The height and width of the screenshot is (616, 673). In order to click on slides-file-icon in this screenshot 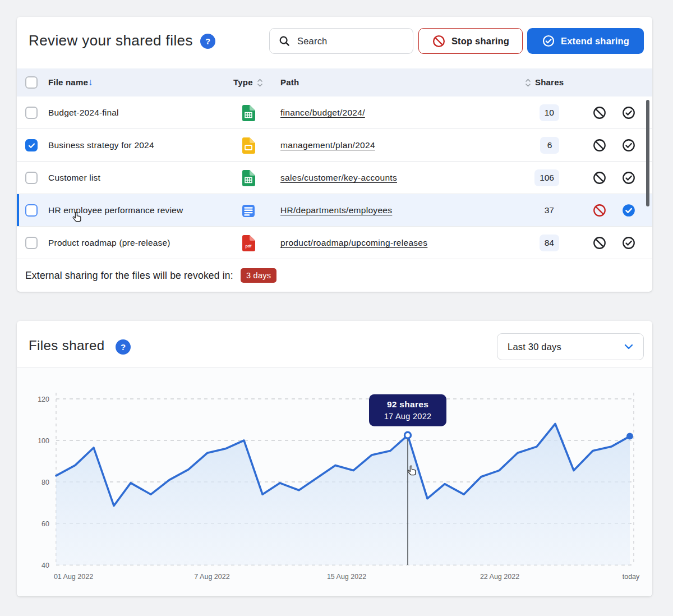, I will do `click(248, 146)`.